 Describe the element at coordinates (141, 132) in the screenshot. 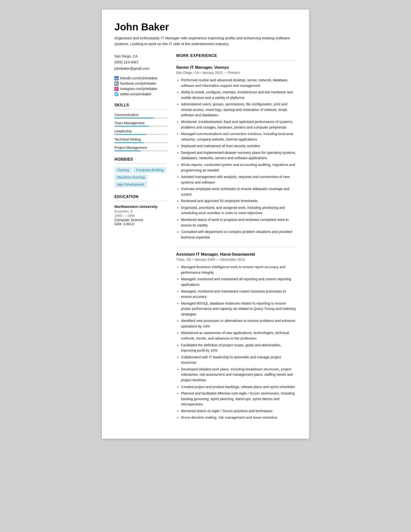

I see `skills-list: Communication Team Management Leadership…` at that location.